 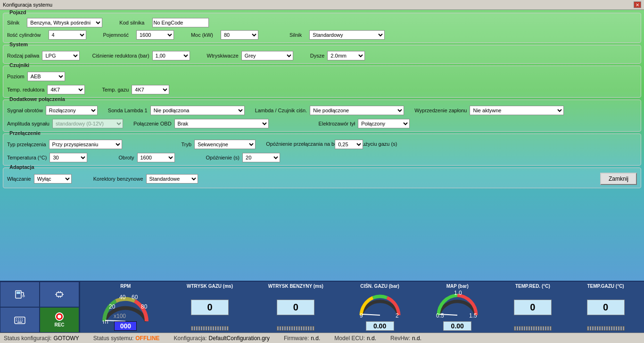 What do you see at coordinates (322, 90) in the screenshot?
I see `czujniki-row2: Temp. reduktora 4K7 Temp. gazu 4K7` at bounding box center [322, 90].